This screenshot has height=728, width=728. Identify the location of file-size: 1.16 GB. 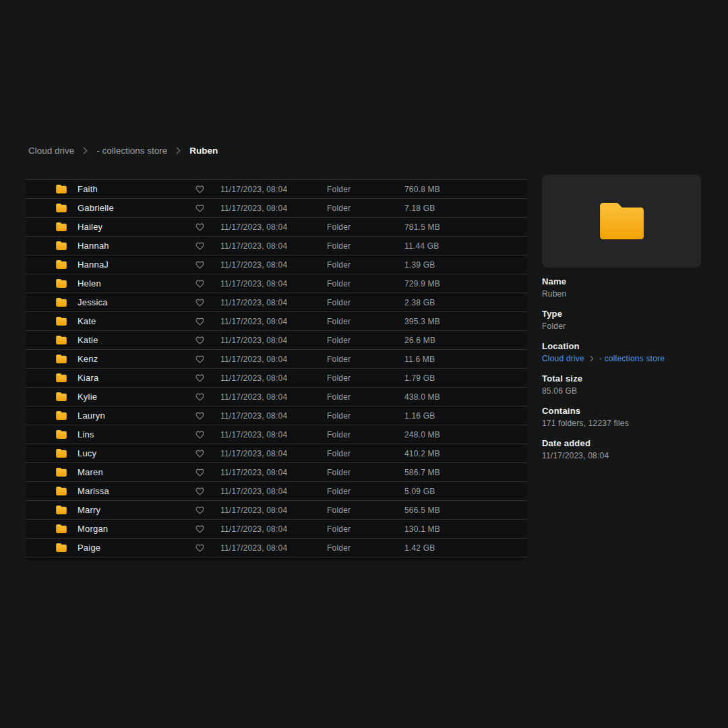
(466, 416).